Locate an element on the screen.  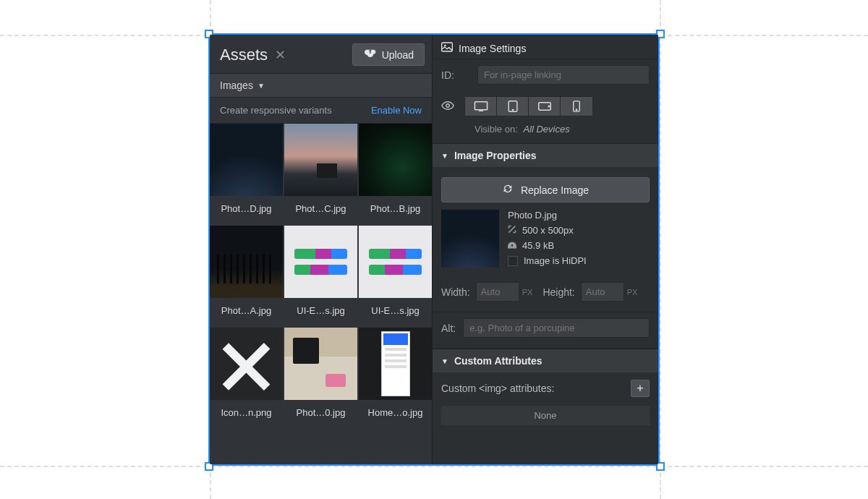
height-label: Height: is located at coordinates (558, 292).